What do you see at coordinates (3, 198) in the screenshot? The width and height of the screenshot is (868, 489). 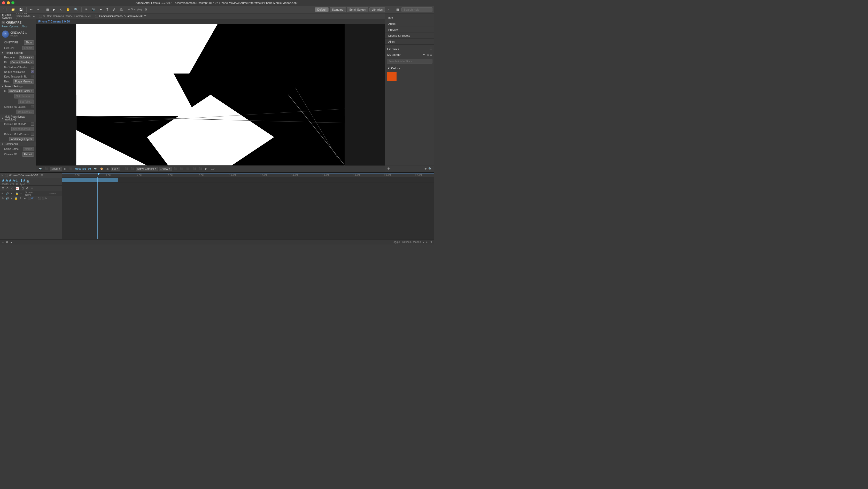 I see `layer-vis-toggle: 👁` at bounding box center [3, 198].